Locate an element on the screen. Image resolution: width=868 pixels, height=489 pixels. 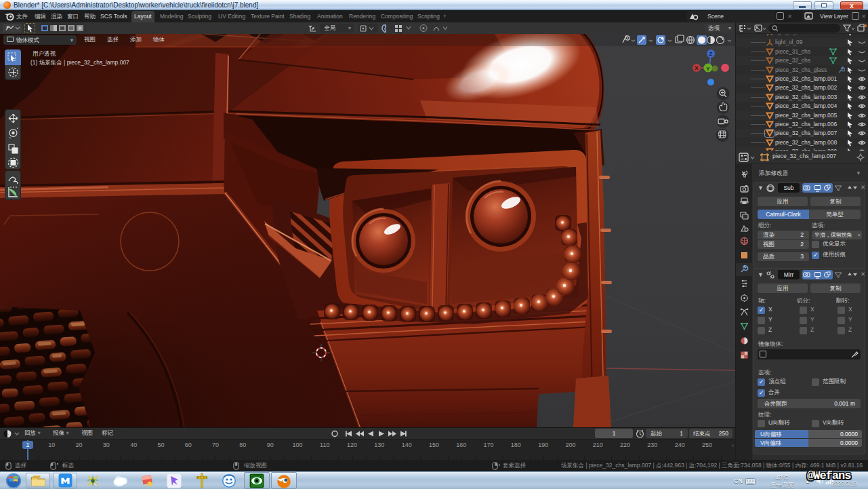
svg-text: Y is located at coordinates (708, 69).